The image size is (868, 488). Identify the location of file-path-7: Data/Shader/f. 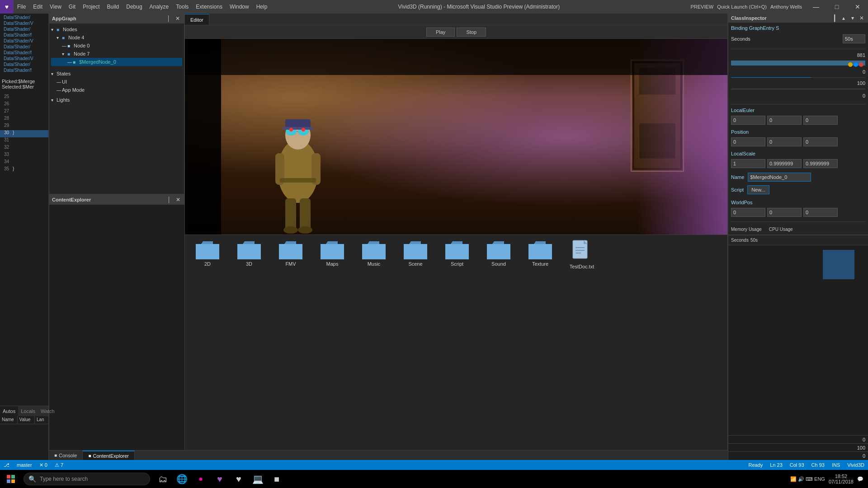
(24, 52).